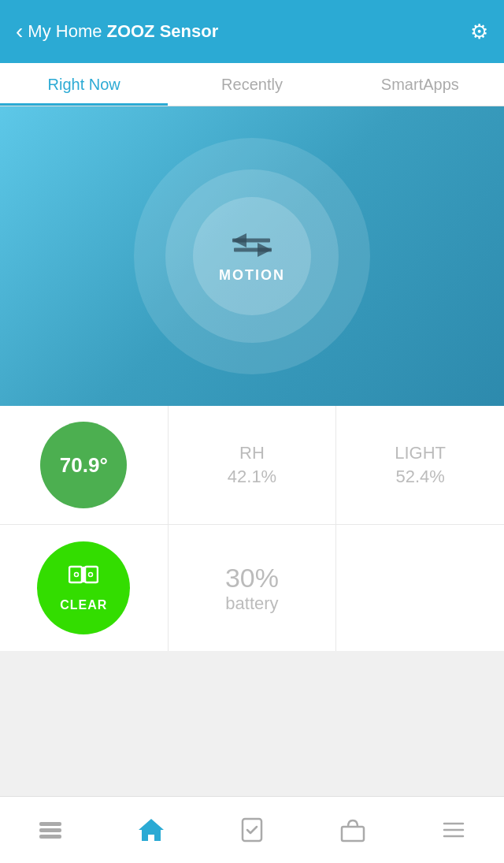 The width and height of the screenshot is (504, 863). I want to click on temperature-cell: 70.9°, so click(83, 465).